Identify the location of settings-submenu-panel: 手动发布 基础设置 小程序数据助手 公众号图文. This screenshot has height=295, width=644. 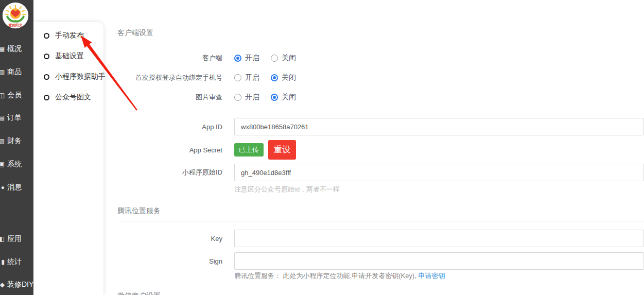
(68, 159).